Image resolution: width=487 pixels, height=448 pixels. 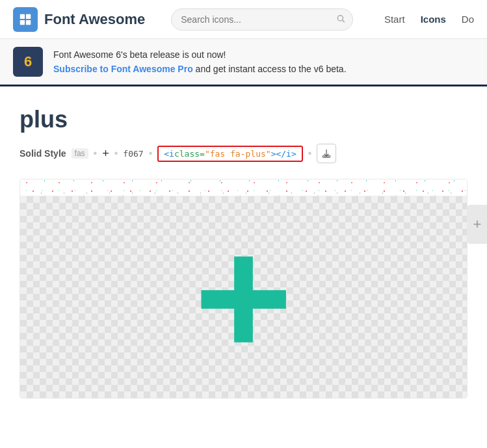 What do you see at coordinates (341, 20) in the screenshot?
I see `search-icon` at bounding box center [341, 20].